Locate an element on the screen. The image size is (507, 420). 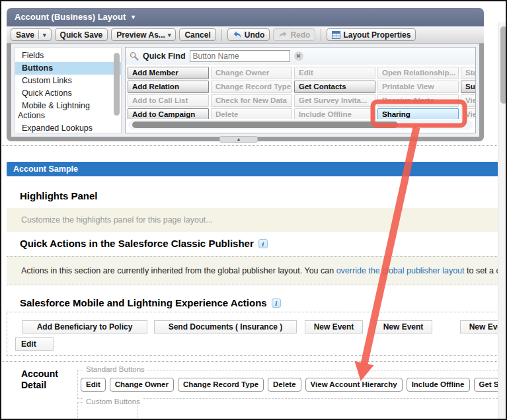
undo-icon is located at coordinates (237, 35).